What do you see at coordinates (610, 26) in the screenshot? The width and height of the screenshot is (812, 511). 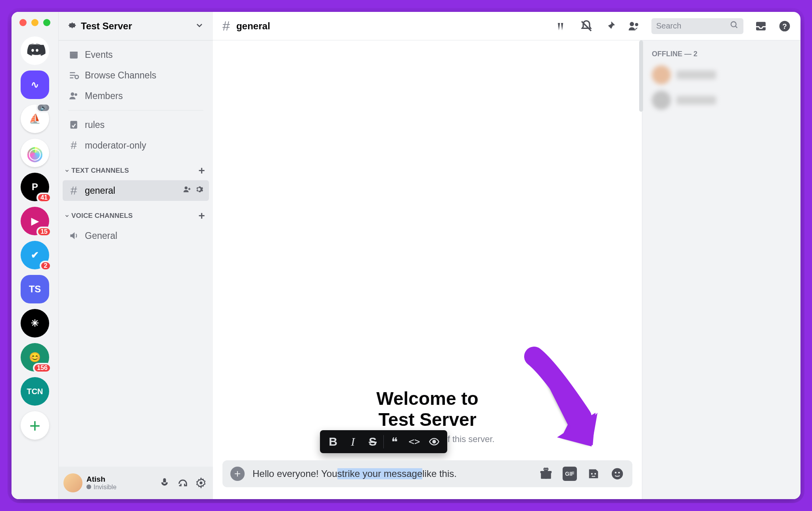 I see `pinned-icon` at bounding box center [610, 26].